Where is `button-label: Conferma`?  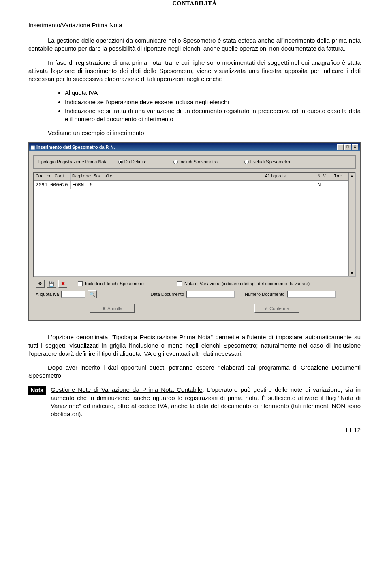 button-label: Conferma is located at coordinates (279, 309).